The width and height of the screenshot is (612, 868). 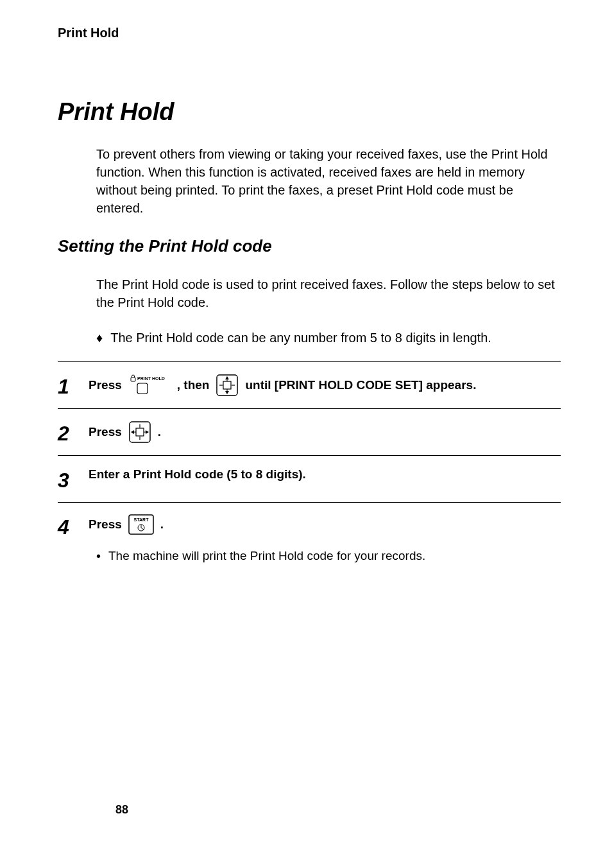 What do you see at coordinates (328, 338) in the screenshot?
I see `note-bullet: ♦ The Print Hold code can be any number …` at bounding box center [328, 338].